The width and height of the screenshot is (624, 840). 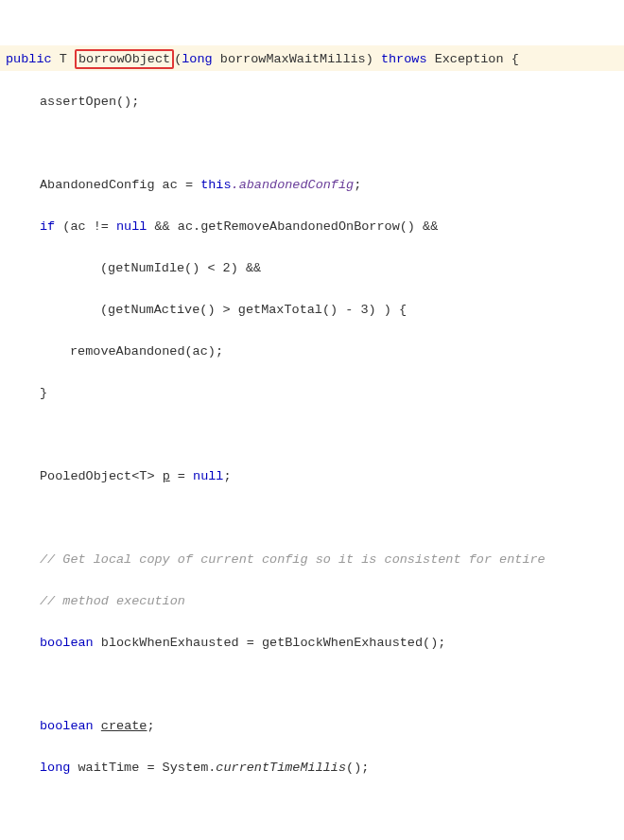 What do you see at coordinates (469, 59) in the screenshot?
I see `throws-type: Exception` at bounding box center [469, 59].